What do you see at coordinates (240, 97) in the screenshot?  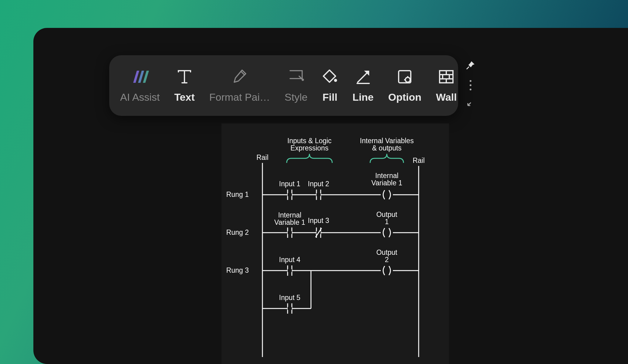 I see `toolbar-label: Format Pai…` at bounding box center [240, 97].